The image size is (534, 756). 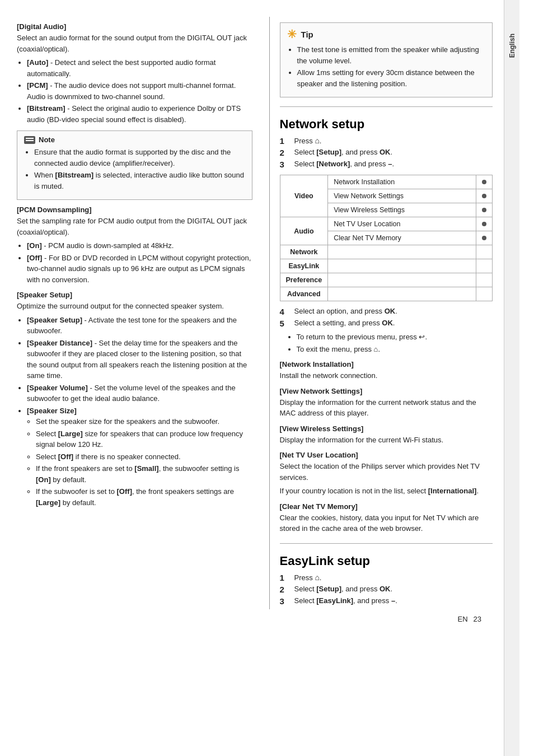 What do you see at coordinates (386, 491) in the screenshot?
I see `net-tv-international-text: If your country location is not in the l…` at bounding box center [386, 491].